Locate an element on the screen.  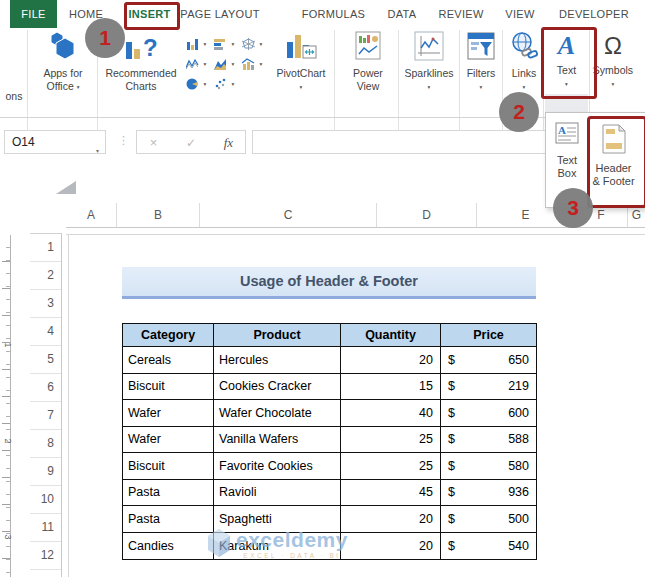
links-button: Links ▾ is located at coordinates (524, 62).